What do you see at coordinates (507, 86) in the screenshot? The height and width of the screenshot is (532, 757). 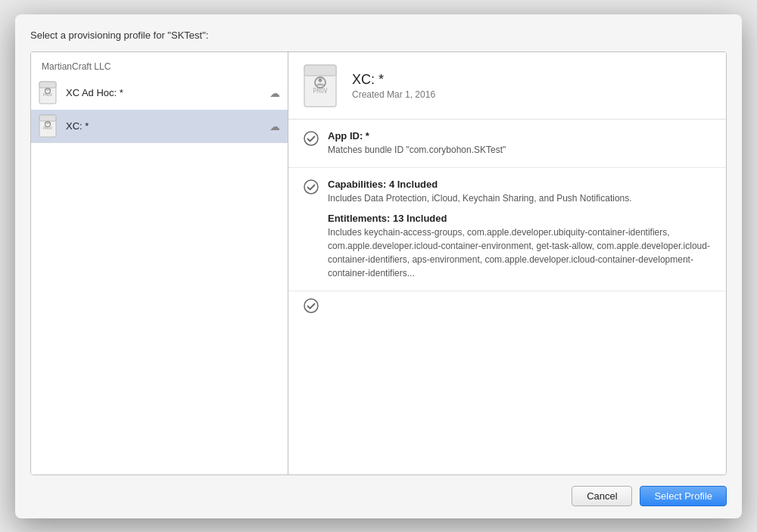 I see `profile-header: PROV XC: * Created Mar 1, 2016` at bounding box center [507, 86].